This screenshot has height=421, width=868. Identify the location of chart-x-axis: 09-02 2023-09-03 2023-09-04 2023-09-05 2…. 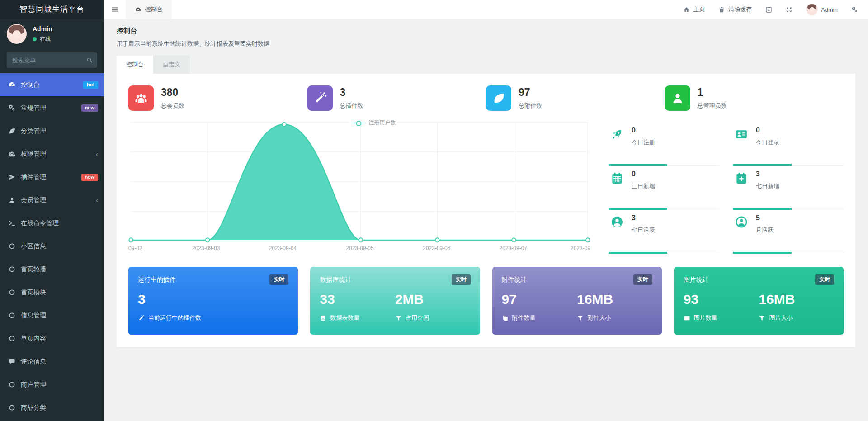
(359, 249).